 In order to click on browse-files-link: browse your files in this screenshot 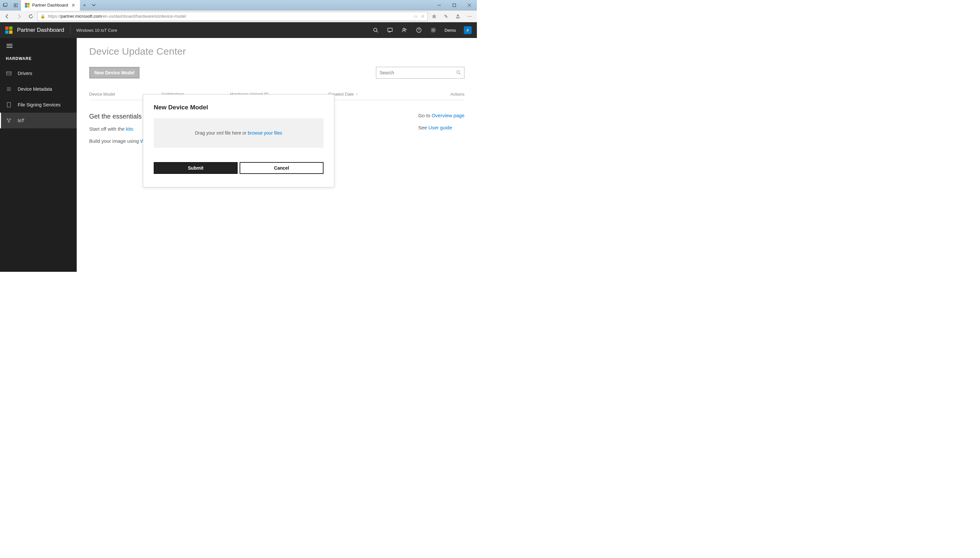, I will do `click(265, 133)`.